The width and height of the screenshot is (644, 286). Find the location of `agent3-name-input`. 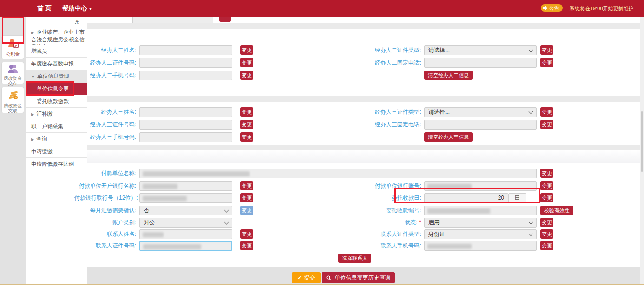

agent3-name-input is located at coordinates (186, 112).